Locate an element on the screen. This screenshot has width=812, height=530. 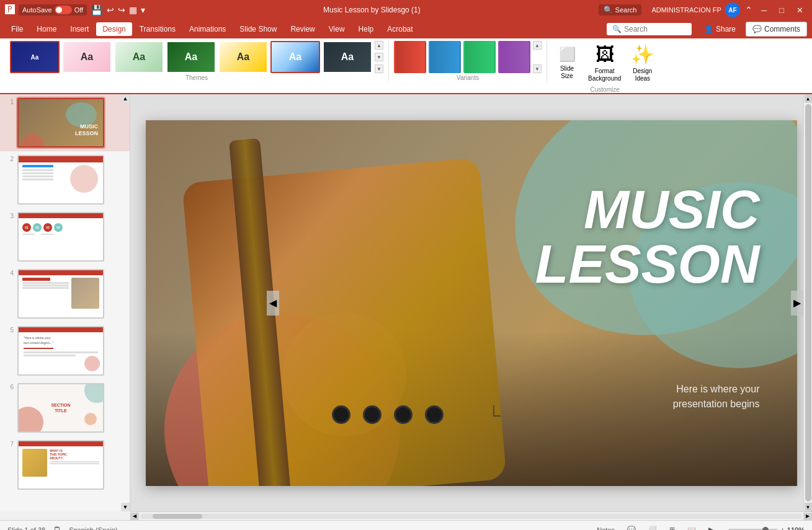
theme-6: Aa is located at coordinates (295, 57).